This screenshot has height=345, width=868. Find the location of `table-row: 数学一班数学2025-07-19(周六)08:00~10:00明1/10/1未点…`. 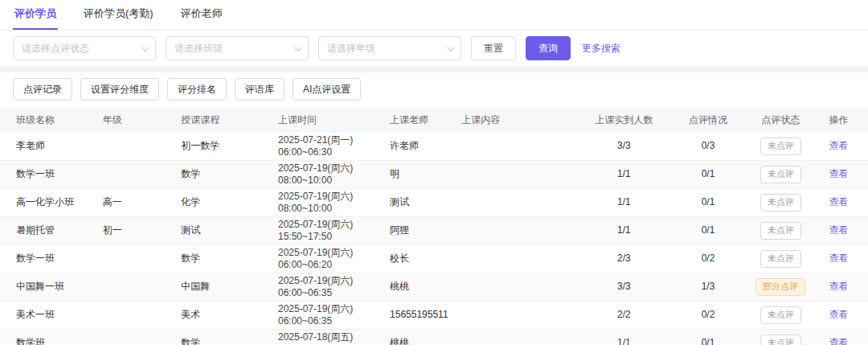

table-row: 数学一班数学2025-07-19(周六)08:00~10:00明1/10/1未点… is located at coordinates (434, 175).